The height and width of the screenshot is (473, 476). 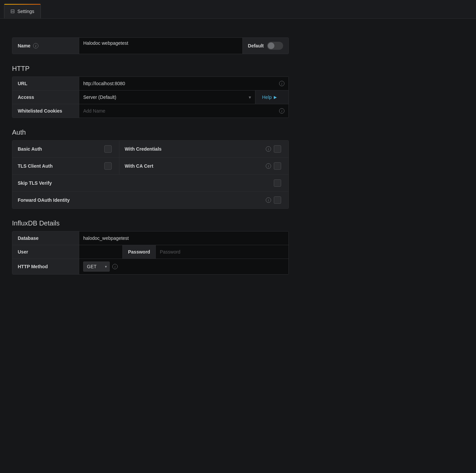 What do you see at coordinates (184, 111) in the screenshot?
I see `cookies-value-cell: i` at bounding box center [184, 111].